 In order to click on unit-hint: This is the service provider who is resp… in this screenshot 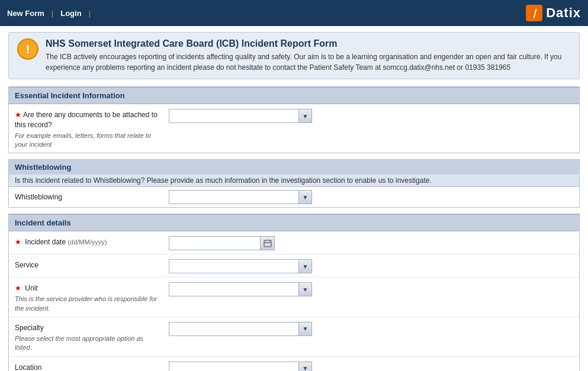, I will do `click(88, 304)`.